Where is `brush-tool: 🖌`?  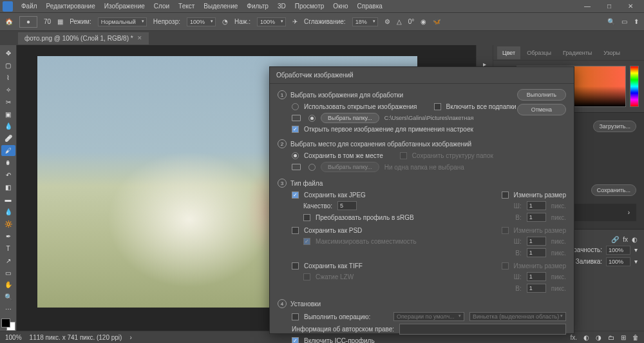
brush-tool: 🖌 is located at coordinates (8, 151).